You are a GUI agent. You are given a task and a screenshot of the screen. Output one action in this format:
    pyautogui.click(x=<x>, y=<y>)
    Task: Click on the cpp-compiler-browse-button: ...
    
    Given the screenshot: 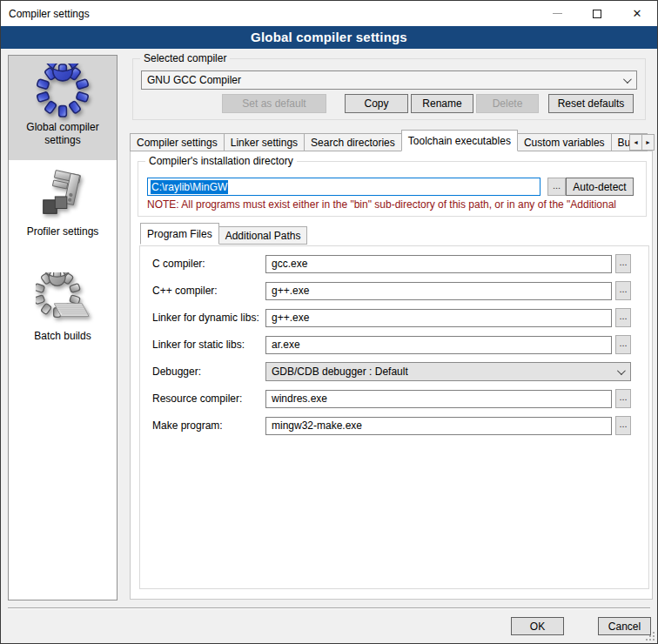 What is the action you would take?
    pyautogui.click(x=623, y=291)
    